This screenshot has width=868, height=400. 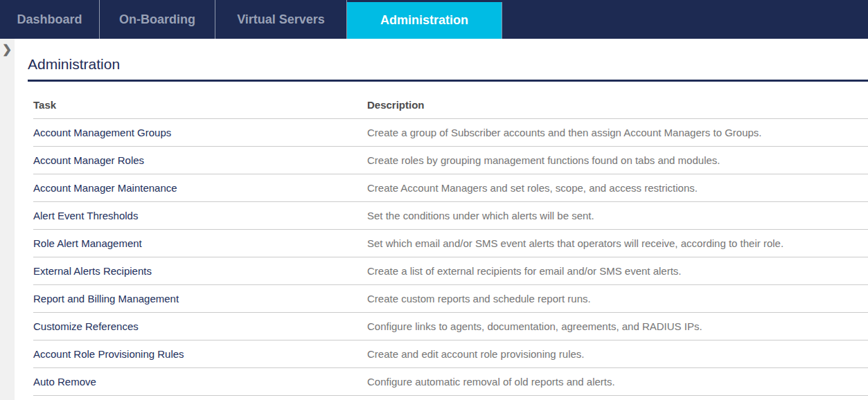 What do you see at coordinates (450, 244) in the screenshot?
I see `table-row: Role Alert ManagementSet which email and…` at bounding box center [450, 244].